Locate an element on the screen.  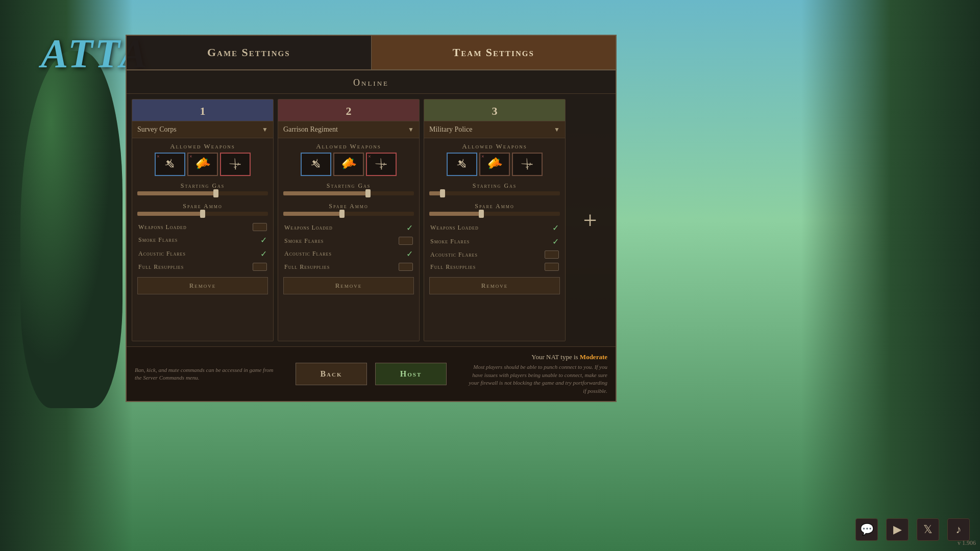
team-3-spare-ammo-thumb is located at coordinates (481, 214).